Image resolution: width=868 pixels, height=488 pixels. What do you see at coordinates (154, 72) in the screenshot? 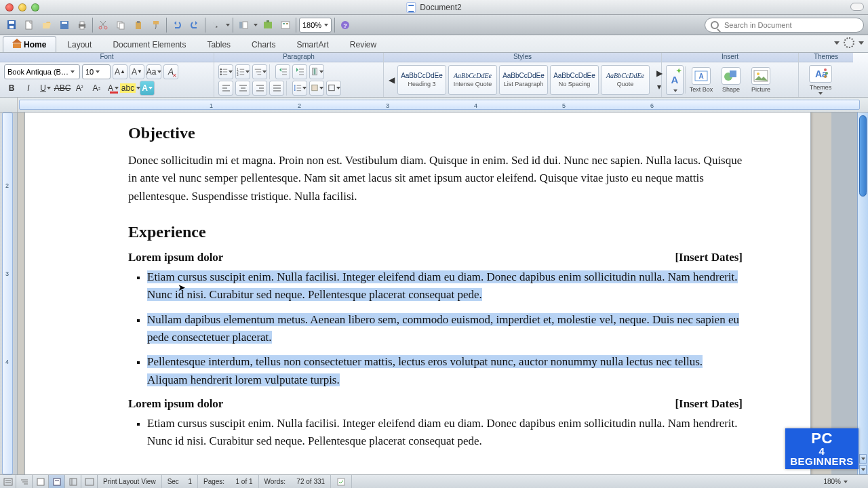
I see `change-case-button: Aa` at bounding box center [154, 72].